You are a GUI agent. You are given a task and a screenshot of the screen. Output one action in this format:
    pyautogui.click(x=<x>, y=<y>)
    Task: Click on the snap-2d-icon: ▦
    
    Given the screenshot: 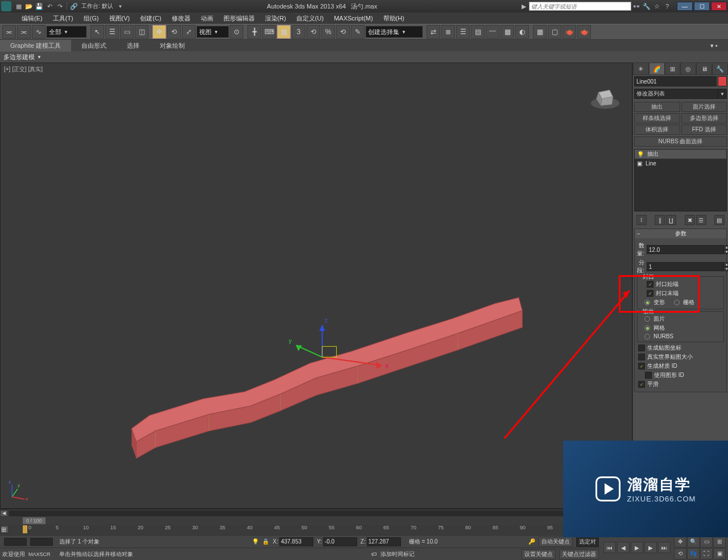 What is the action you would take?
    pyautogui.click(x=284, y=32)
    